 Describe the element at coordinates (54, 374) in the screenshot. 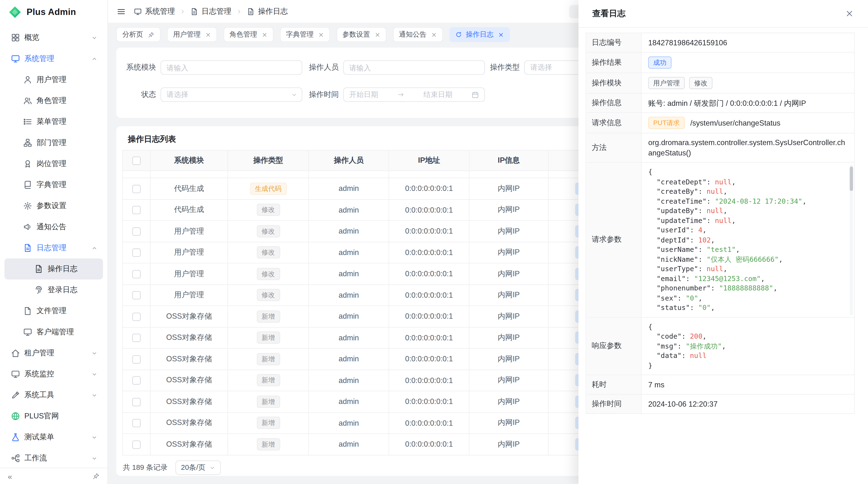

I see `sidebar-item-system-monitor: 系统监控` at that location.